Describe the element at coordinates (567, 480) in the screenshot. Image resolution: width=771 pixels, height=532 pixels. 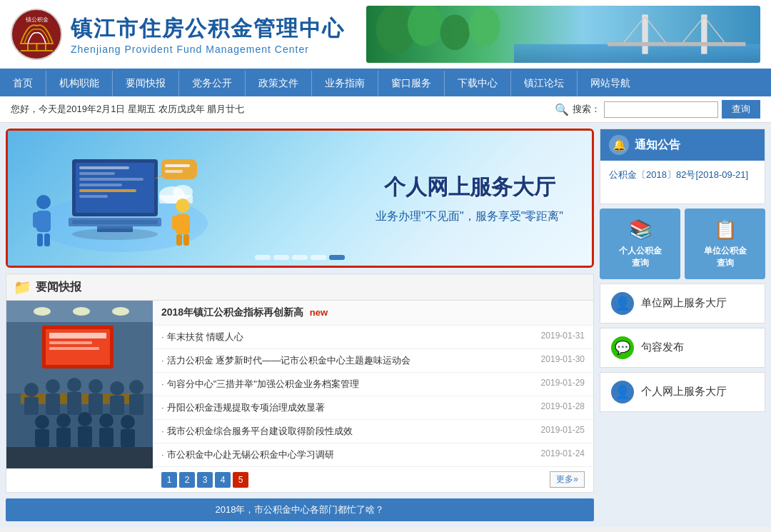
I see `more-button: 更多»` at that location.